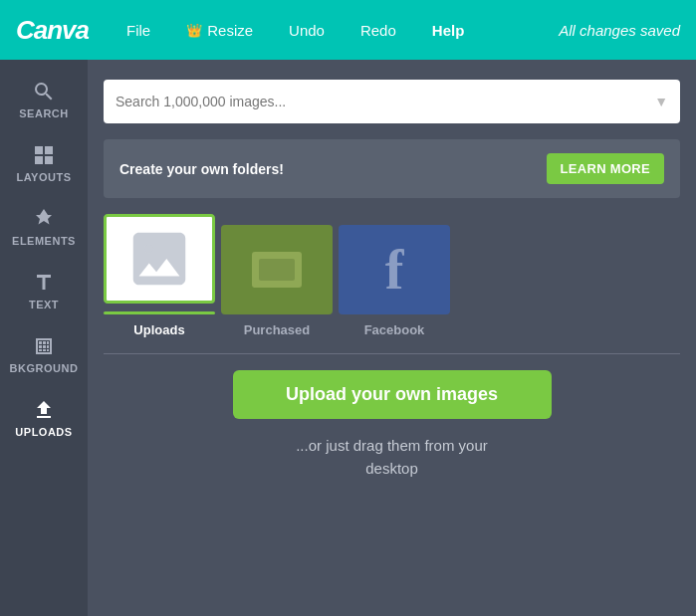 Image resolution: width=696 pixels, height=616 pixels. What do you see at coordinates (605, 169) in the screenshot?
I see `learn-more-button: LEARN MORE` at bounding box center [605, 169].